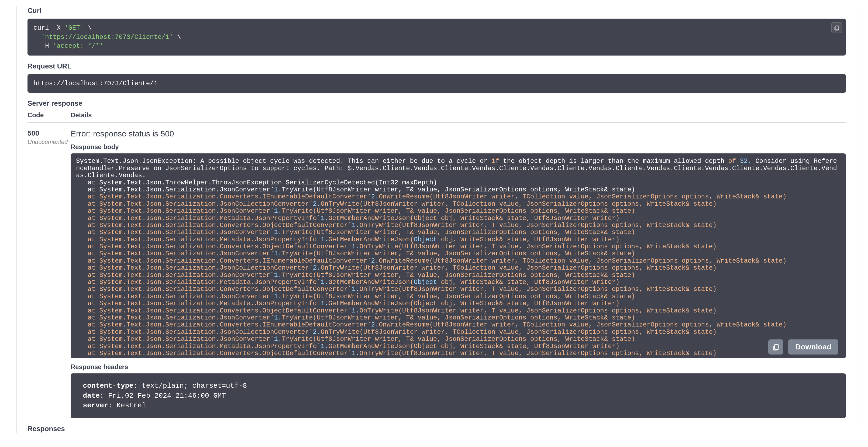 The height and width of the screenshot is (447, 868). What do you see at coordinates (458, 396) in the screenshot?
I see `response-headers-block: content-type: text/plain; charset=utf-8 …` at bounding box center [458, 396].